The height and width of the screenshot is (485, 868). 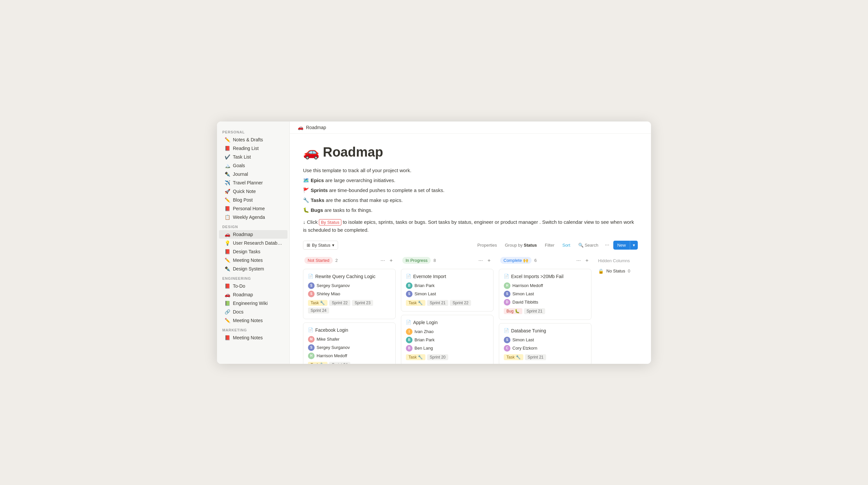 What do you see at coordinates (349, 363) in the screenshot?
I see `card-tags: Task 🔧 Sprint 24` at bounding box center [349, 363].